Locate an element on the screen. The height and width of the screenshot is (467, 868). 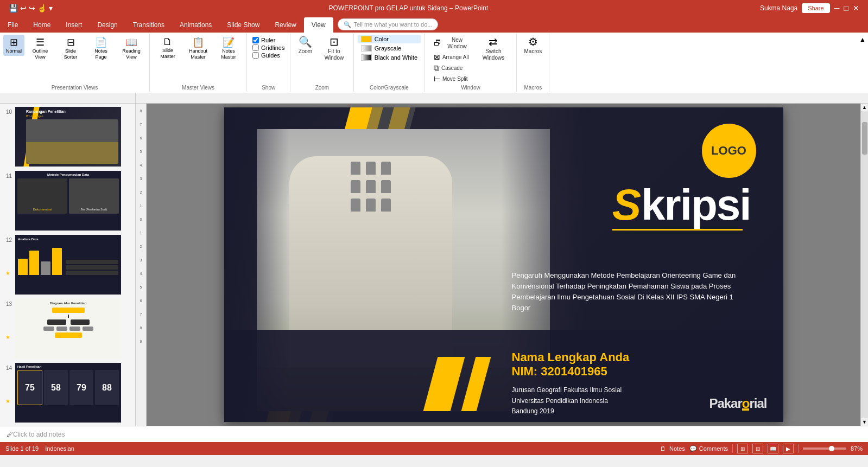
ruler-check is located at coordinates (256, 40).